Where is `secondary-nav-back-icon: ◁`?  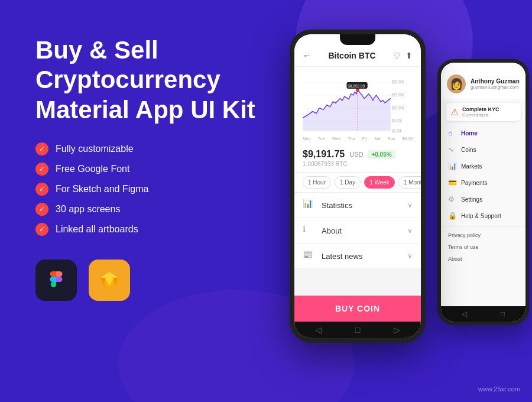
secondary-nav-back-icon: ◁ is located at coordinates (465, 314).